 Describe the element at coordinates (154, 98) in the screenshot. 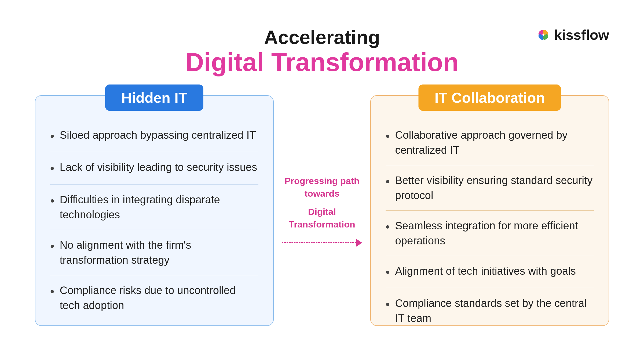

I see `hidden-it-badge: Hidden IT` at that location.